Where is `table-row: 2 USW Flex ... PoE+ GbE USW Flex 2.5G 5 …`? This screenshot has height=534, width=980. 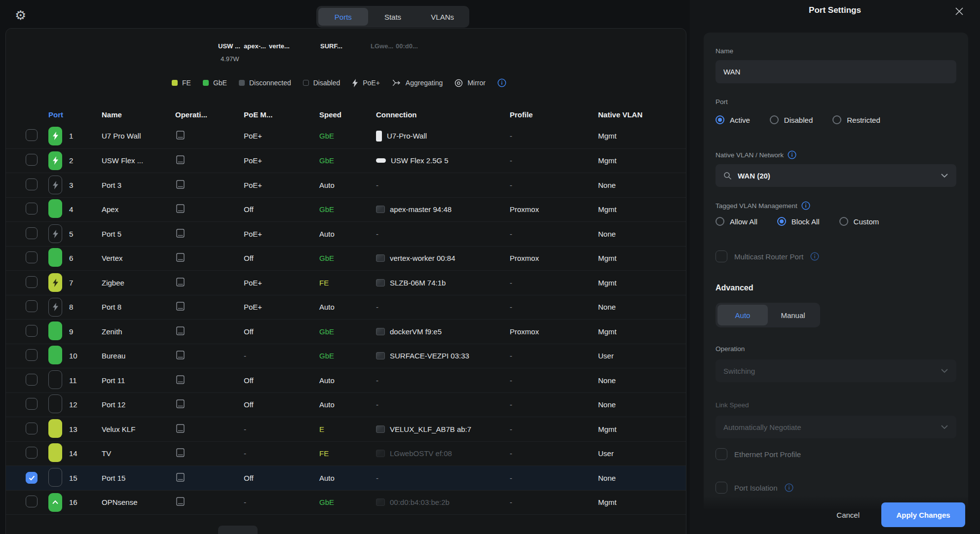
table-row: 2 USW Flex ... PoE+ GbE USW Flex 2.5G 5 … is located at coordinates (346, 161).